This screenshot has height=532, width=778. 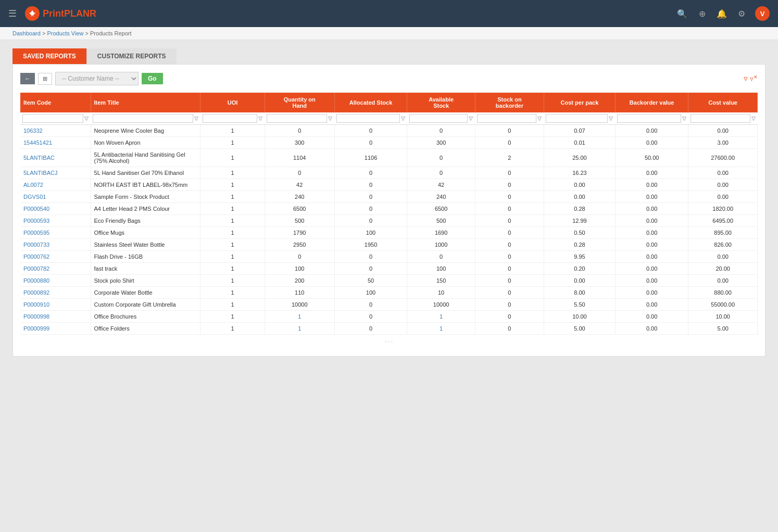 What do you see at coordinates (86, 119) in the screenshot?
I see `filter-funnel-code: ▽` at bounding box center [86, 119].